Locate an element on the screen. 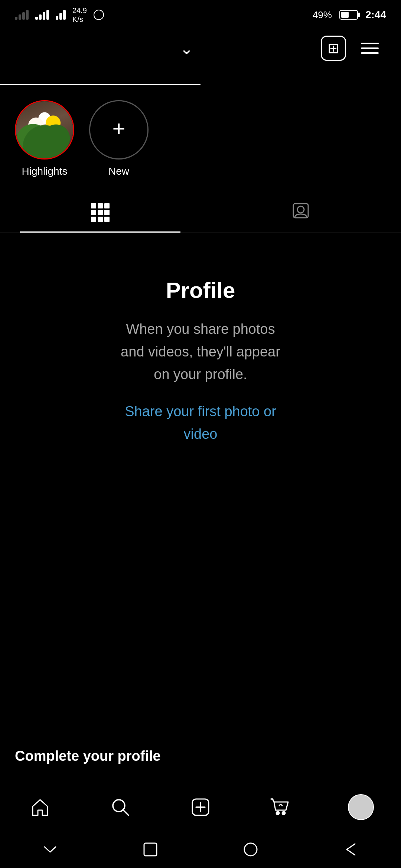 This screenshot has height=868, width=401. posts-tabs is located at coordinates (200, 213).